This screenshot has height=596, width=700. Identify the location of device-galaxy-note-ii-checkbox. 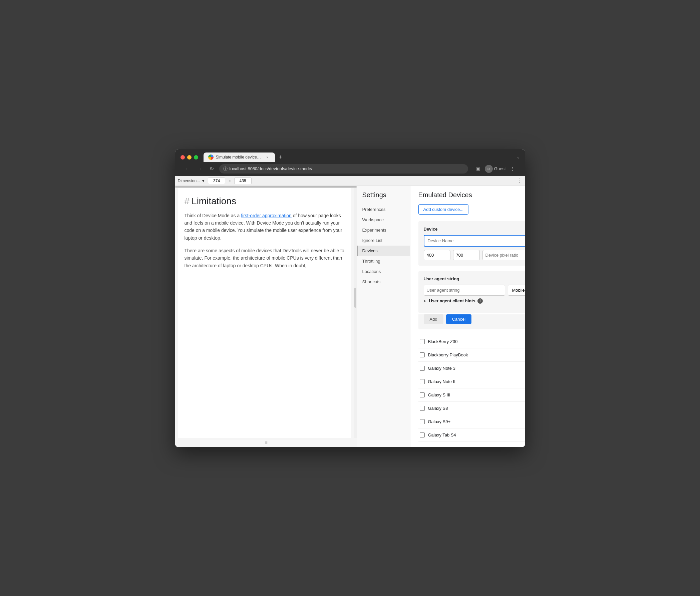
(422, 382).